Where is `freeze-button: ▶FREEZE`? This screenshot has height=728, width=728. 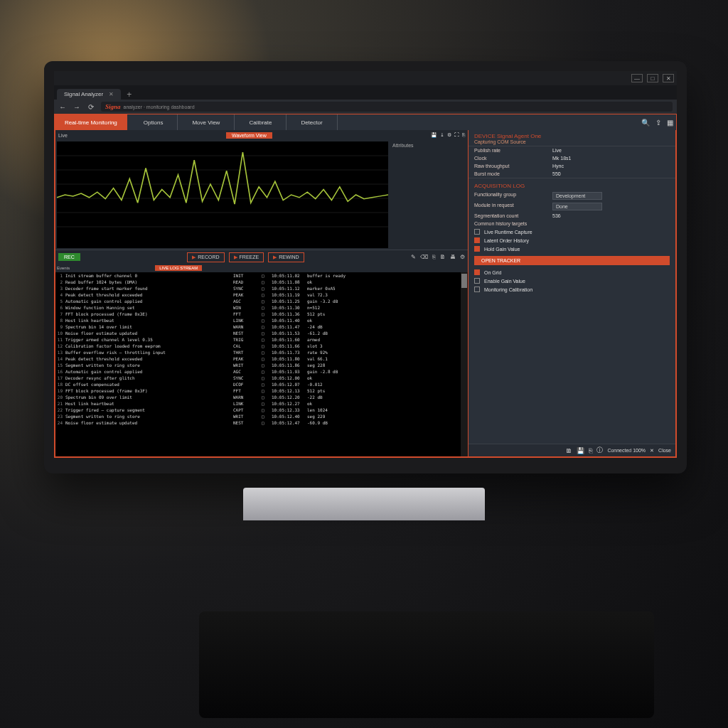 freeze-button: ▶FREEZE is located at coordinates (247, 257).